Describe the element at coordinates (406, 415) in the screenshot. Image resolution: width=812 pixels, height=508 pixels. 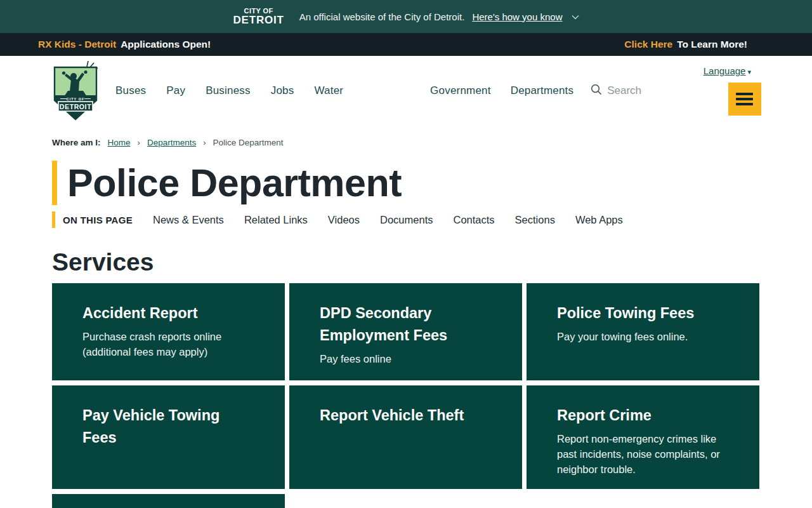
I see `service-card-title: Report Vehicle Theft` at that location.